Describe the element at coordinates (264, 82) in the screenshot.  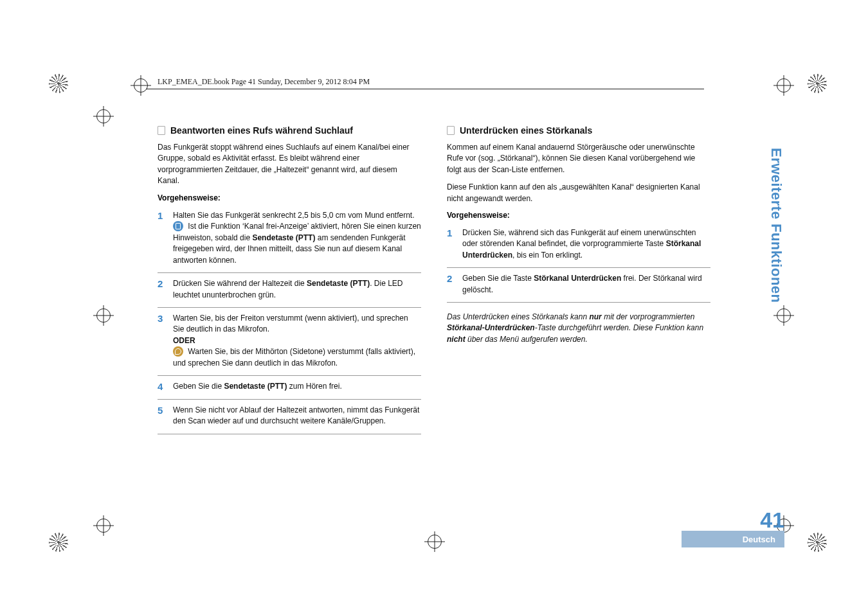
I see `header-text: LKP_EMEA_DE.book Page 41 Sunday, Decembe…` at that location.